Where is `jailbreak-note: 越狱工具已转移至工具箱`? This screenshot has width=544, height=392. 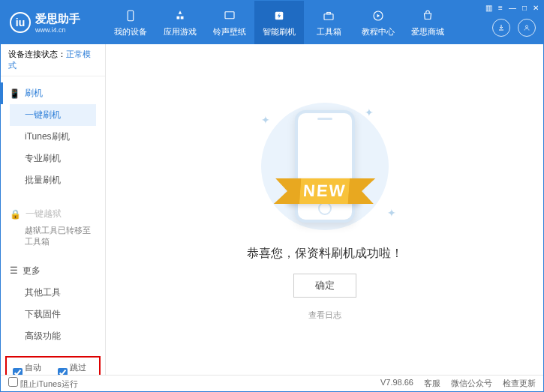
jailbreak-note: 越狱工具已转移至工具箱 is located at coordinates (53, 237).